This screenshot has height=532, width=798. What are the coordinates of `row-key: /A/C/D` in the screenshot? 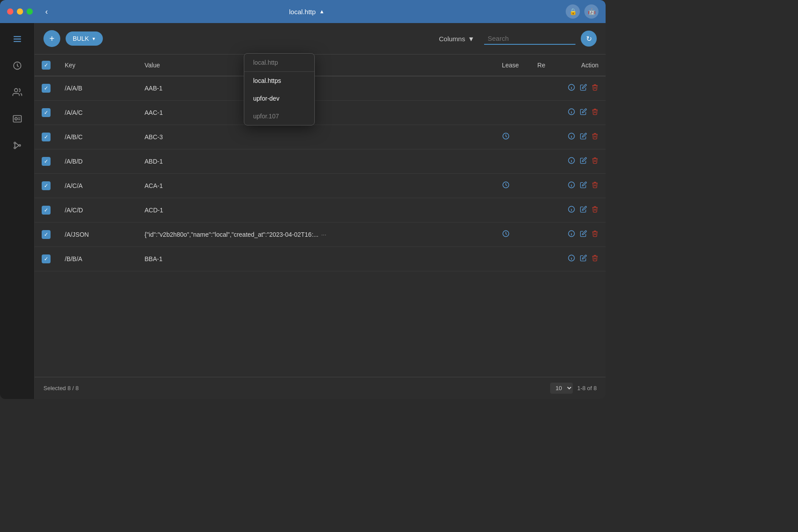 It's located at (98, 210).